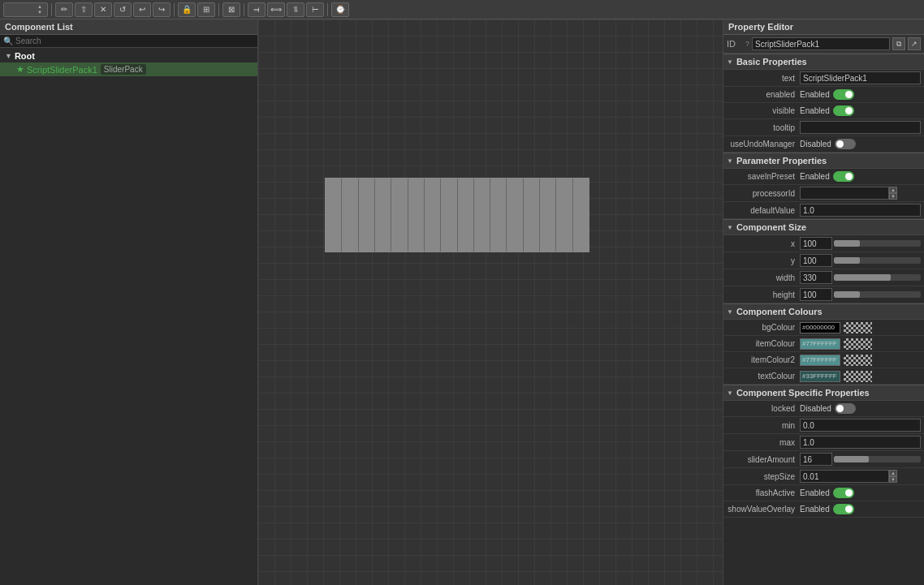 This screenshot has width=924, height=585. What do you see at coordinates (820, 360) in the screenshot?
I see `itemcolour2-swatch: #77FFFFFF` at bounding box center [820, 360].